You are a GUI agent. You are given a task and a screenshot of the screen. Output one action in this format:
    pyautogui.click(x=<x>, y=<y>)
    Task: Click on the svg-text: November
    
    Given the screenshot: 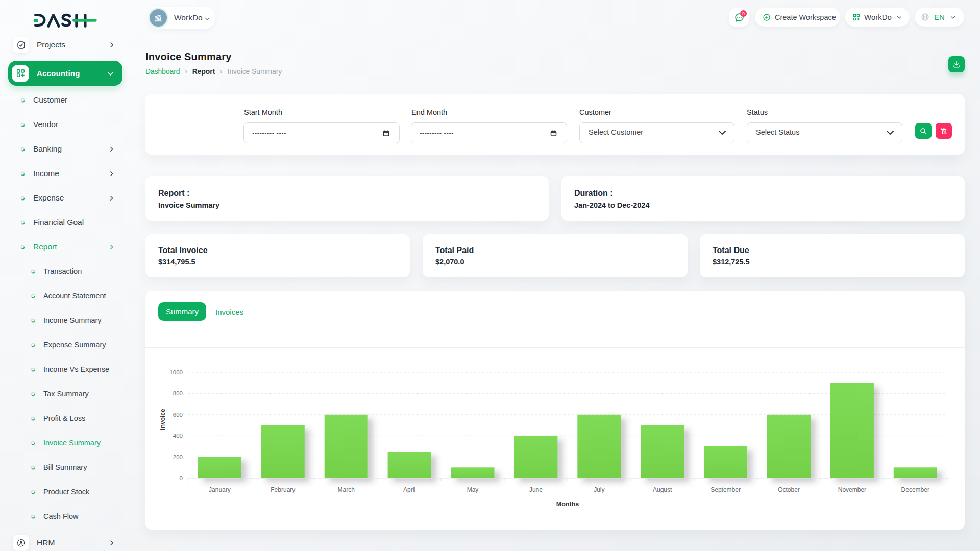 What is the action you would take?
    pyautogui.click(x=852, y=490)
    